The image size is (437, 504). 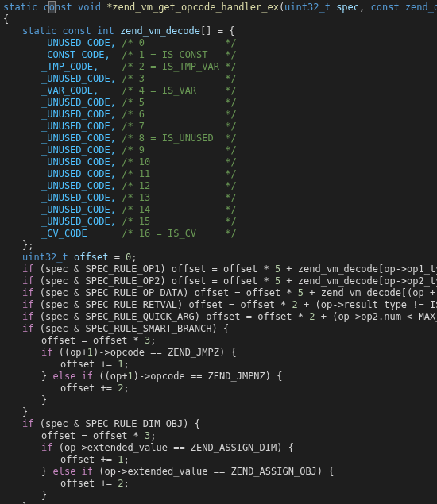 I want to click on code-line: _UNUSED_CODE, /* 10 */, so click(x=218, y=162).